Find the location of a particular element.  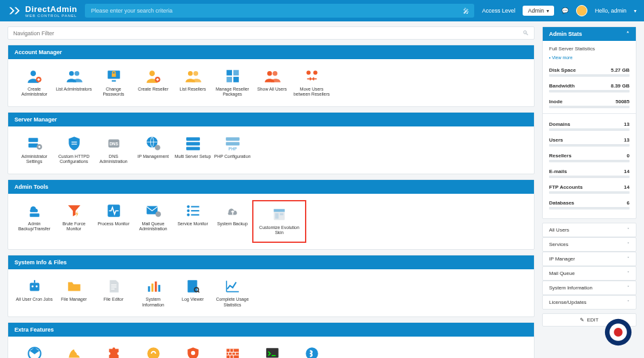

svg-text: PHP is located at coordinates (233, 148).